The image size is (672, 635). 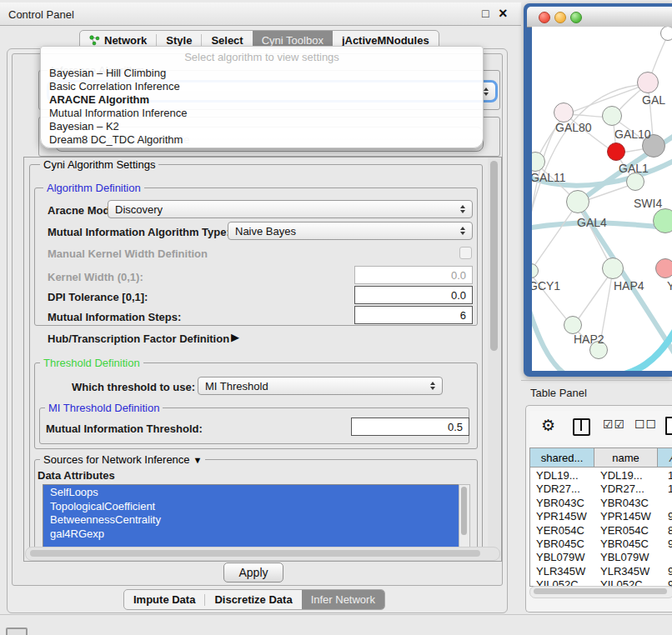 What do you see at coordinates (614, 424) in the screenshot?
I see `checked-pair-icon: ☑☑` at bounding box center [614, 424].